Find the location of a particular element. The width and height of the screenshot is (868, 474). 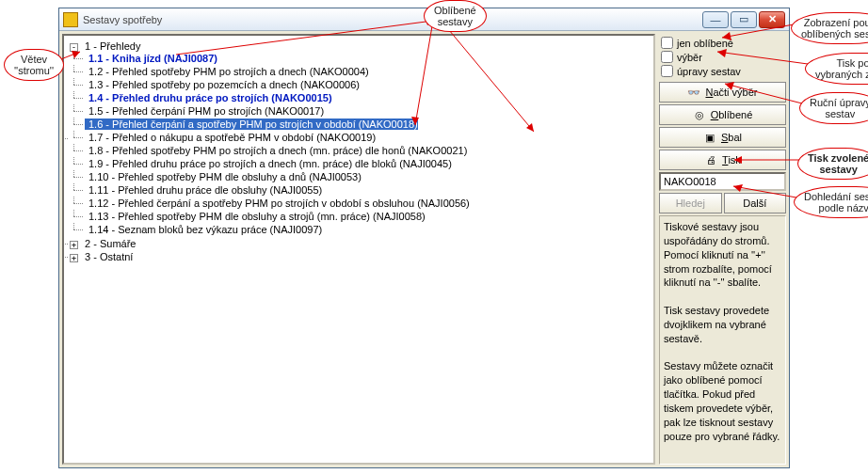

tree-item: 1.4 - Přehled druhu práce po strojích (N… is located at coordinates (368, 98).